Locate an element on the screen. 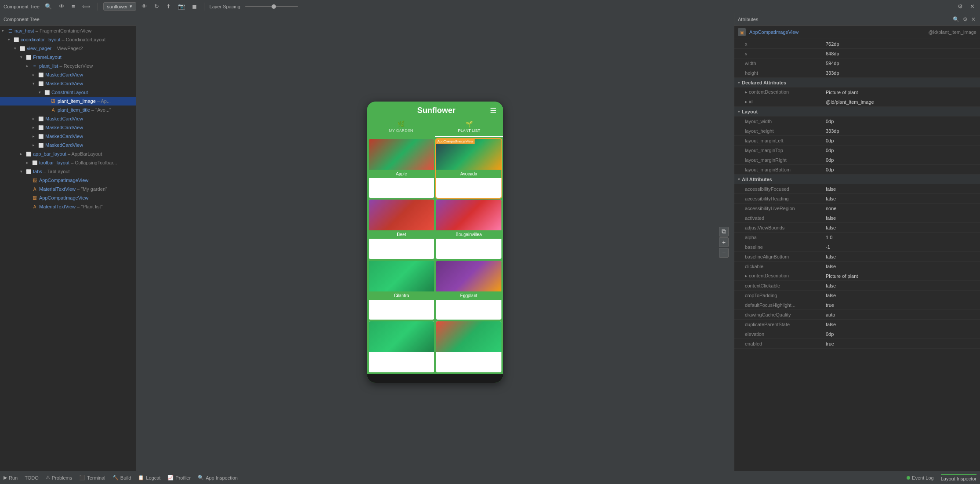 This screenshot has width=980, height=484. plant-card-Eggplant: Eggplant is located at coordinates (468, 290).